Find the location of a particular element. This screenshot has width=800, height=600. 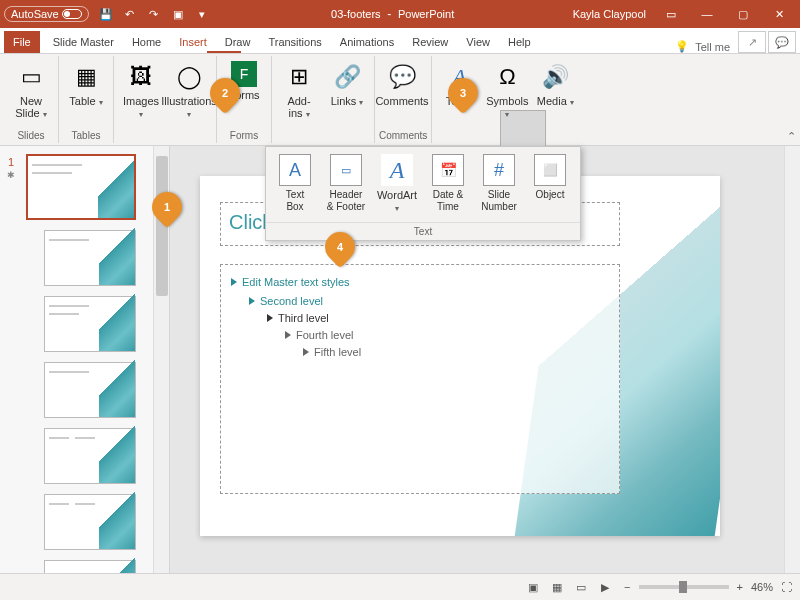

images-button: 🖼 Images ▾ is located at coordinates (141, 91).